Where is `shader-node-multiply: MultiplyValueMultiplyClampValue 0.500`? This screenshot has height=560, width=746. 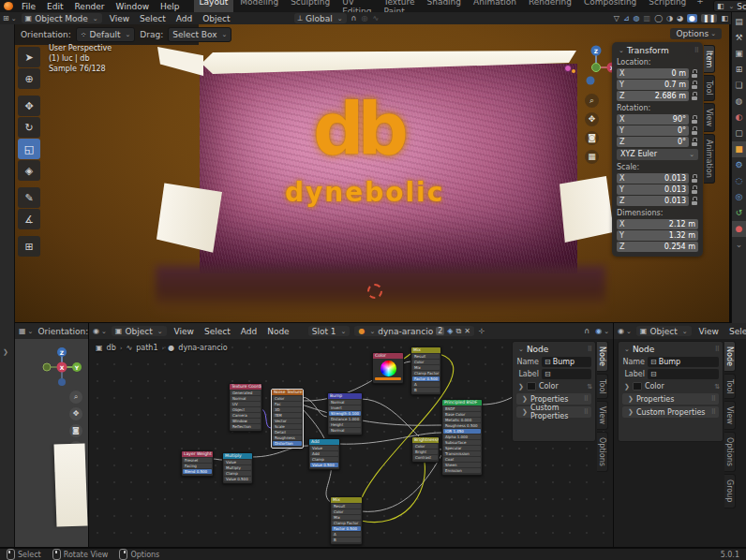
shader-node-multiply: MultiplyValueMultiplyClampValue 0.500 is located at coordinates (238, 468).